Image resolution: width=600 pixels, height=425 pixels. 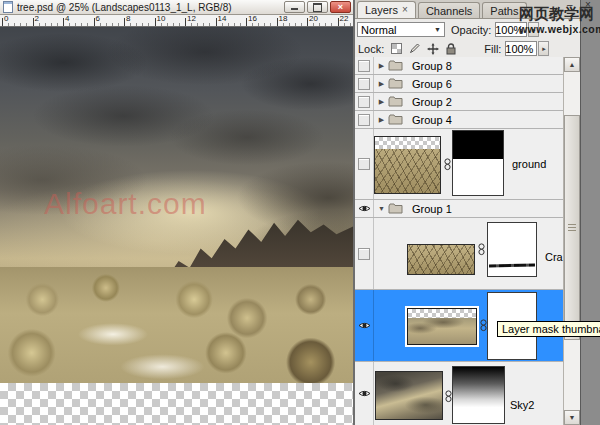 I want to click on layer-row-cracks: Cra..., so click(x=459, y=254).